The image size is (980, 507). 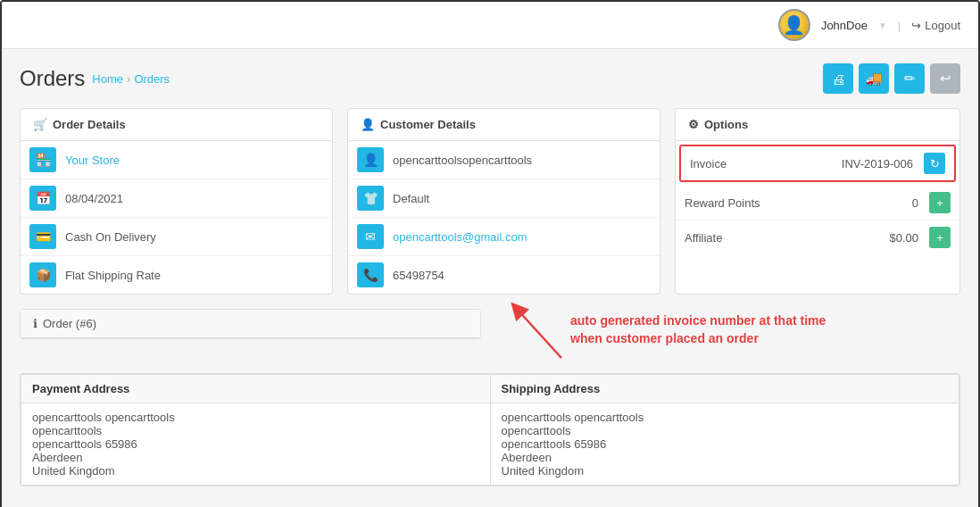 I want to click on customer-name: opencarttoolsopencarttools, so click(x=462, y=161).